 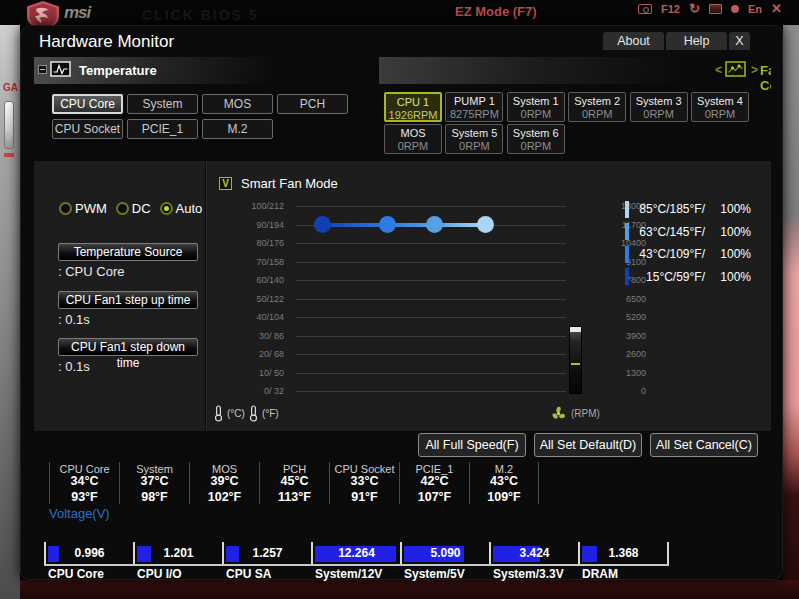 I want to click on topbar-icon-group: F12 ↻ En ✕, so click(x=710, y=9).